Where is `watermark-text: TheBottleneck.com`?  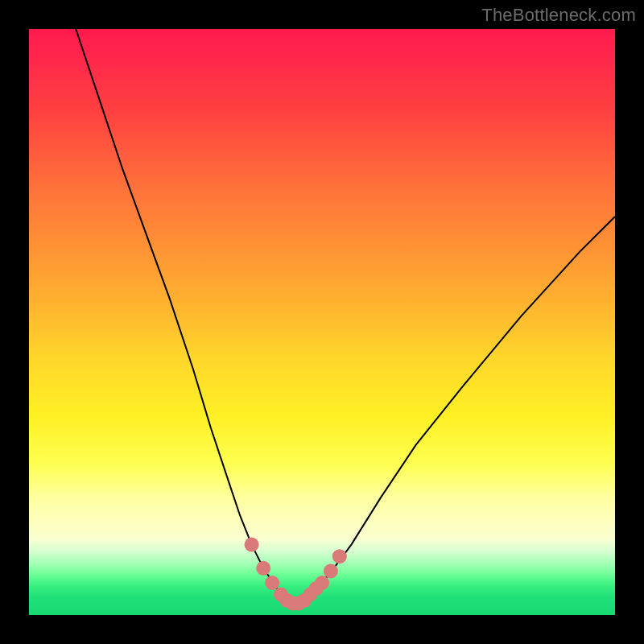
watermark-text: TheBottleneck.com is located at coordinates (559, 15).